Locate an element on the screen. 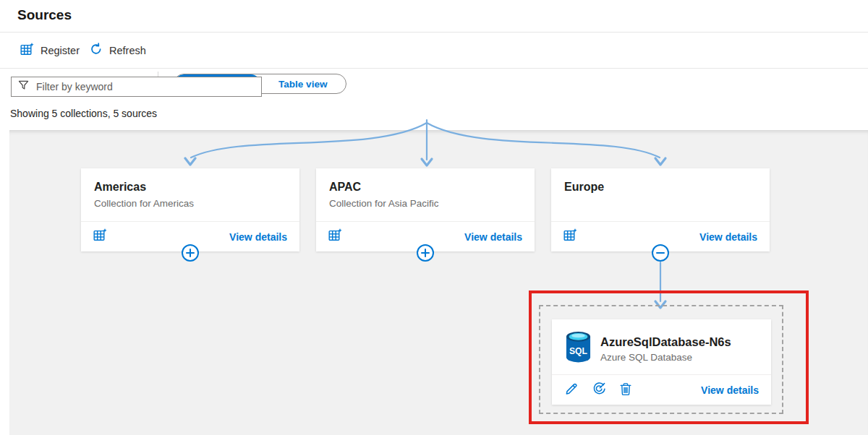 The image size is (868, 435). scan-icon is located at coordinates (599, 390).